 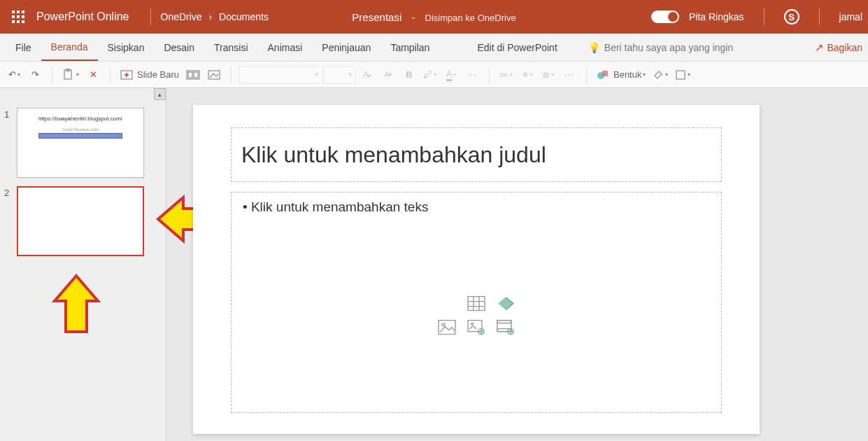 What do you see at coordinates (569, 75) in the screenshot?
I see `paragraph-more-button: ⋯` at bounding box center [569, 75].